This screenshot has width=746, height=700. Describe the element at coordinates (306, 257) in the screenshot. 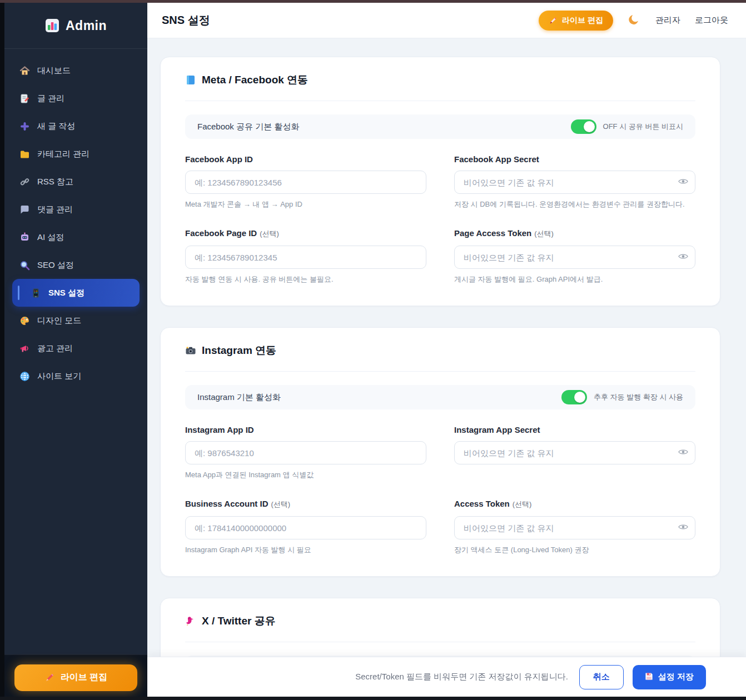

I see `field-facebook-page-id: Facebook Page ID(선택) 자동 발행 연동 시 사용. 공유 버…` at that location.